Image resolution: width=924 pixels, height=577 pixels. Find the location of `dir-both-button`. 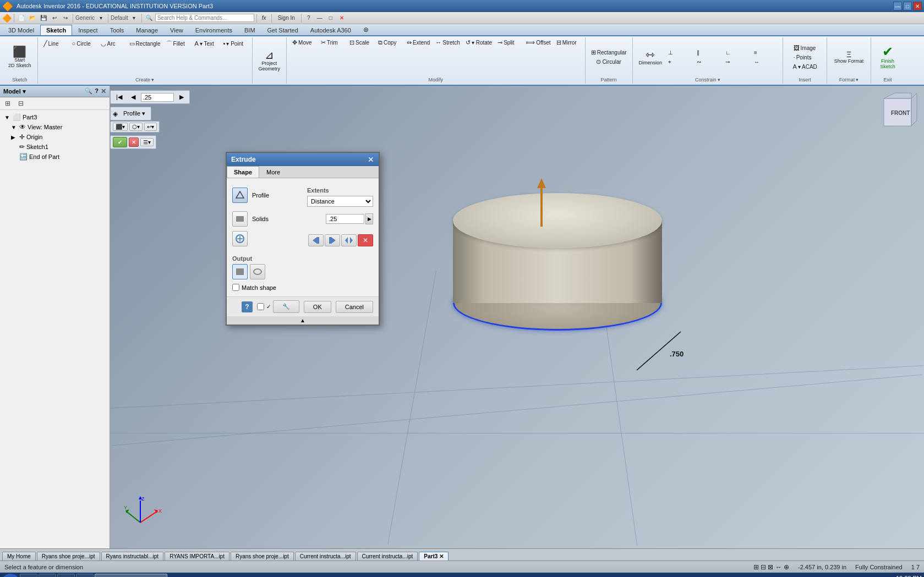

dir-both-button is located at coordinates (349, 240).